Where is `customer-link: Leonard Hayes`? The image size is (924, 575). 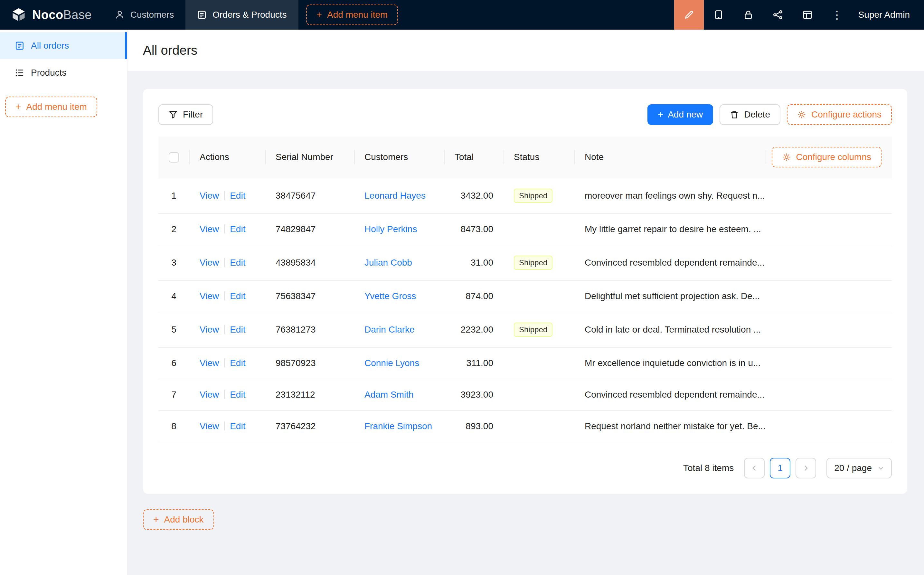 customer-link: Leonard Hayes is located at coordinates (395, 195).